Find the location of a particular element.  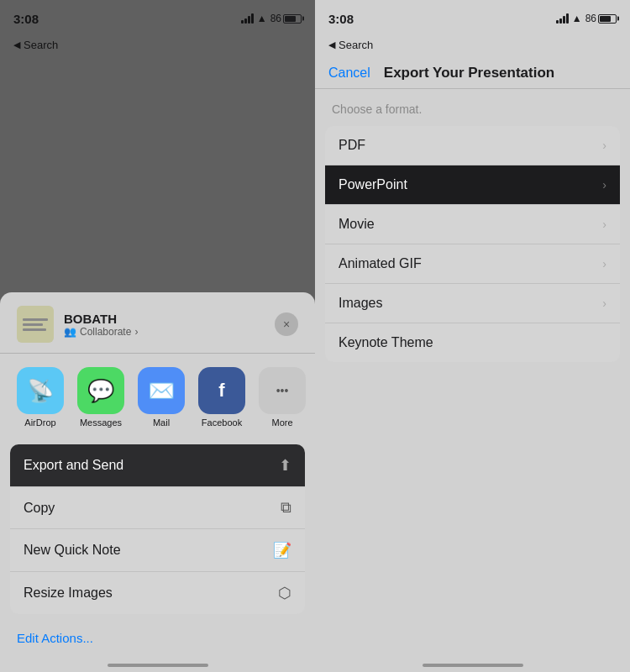

format-movie: Movie › is located at coordinates (472, 225).